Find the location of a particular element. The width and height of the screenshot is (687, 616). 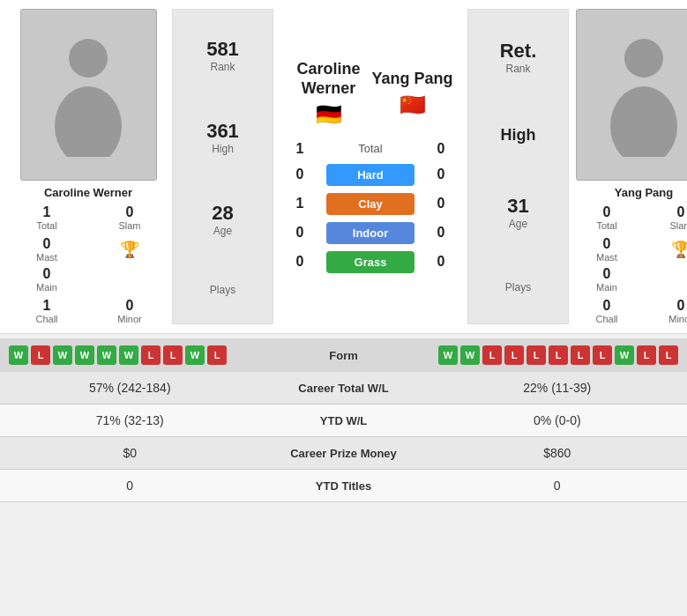

center-comparison: Caroline Werner 🇩🇪 Yang Pang 🇨🇳 1 Total … is located at coordinates (370, 167).